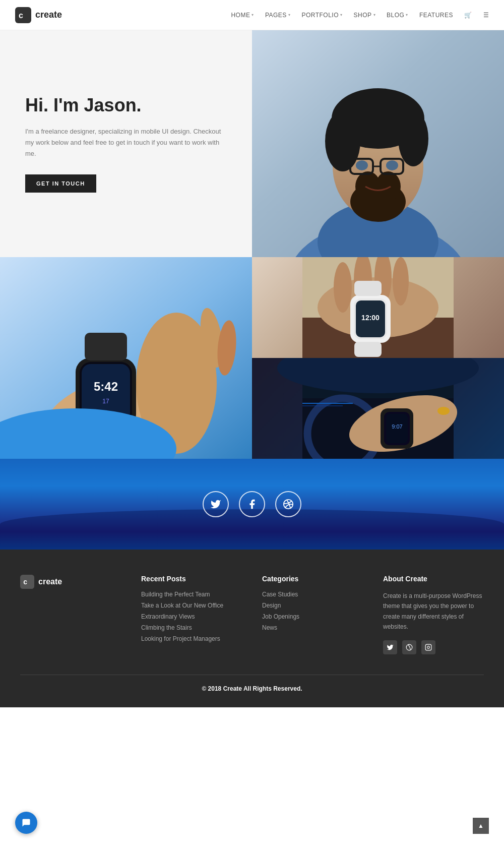  What do you see at coordinates (192, 617) in the screenshot?
I see `recent-post-3: Extraordinary Views` at bounding box center [192, 617].